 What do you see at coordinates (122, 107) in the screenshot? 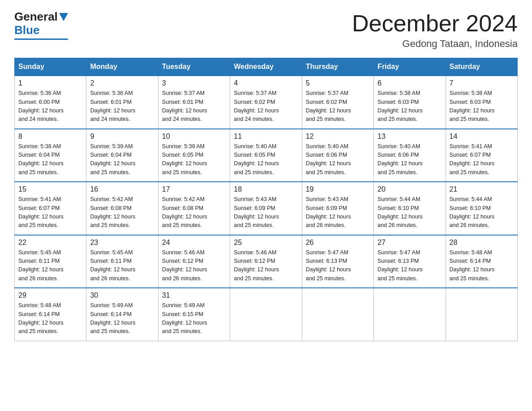
I see `day-info: Sunrise: 5:36 AMSunset: 6:01 PMDaylight:…` at bounding box center [122, 107].